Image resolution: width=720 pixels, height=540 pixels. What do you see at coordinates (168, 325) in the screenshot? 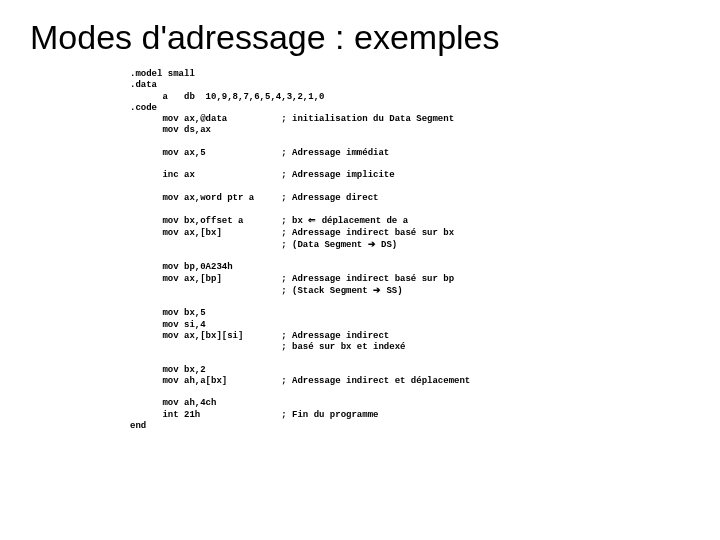
I see `code-line: mov si,4` at bounding box center [168, 325].